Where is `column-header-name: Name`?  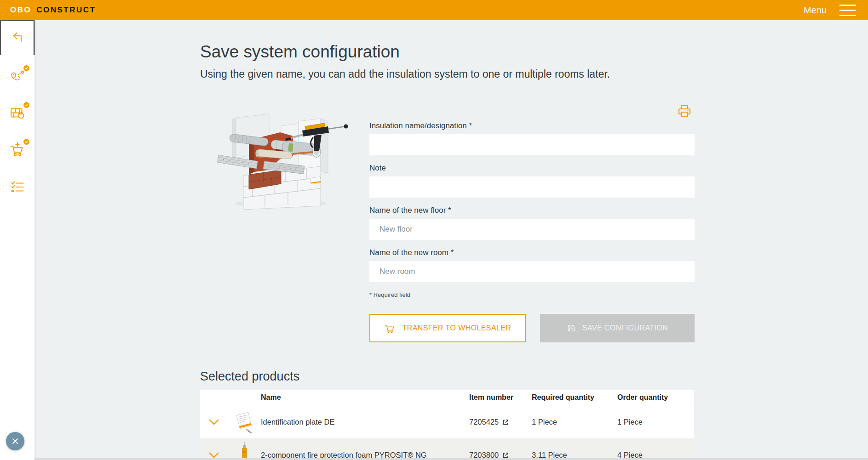 column-header-name: Name is located at coordinates (365, 398).